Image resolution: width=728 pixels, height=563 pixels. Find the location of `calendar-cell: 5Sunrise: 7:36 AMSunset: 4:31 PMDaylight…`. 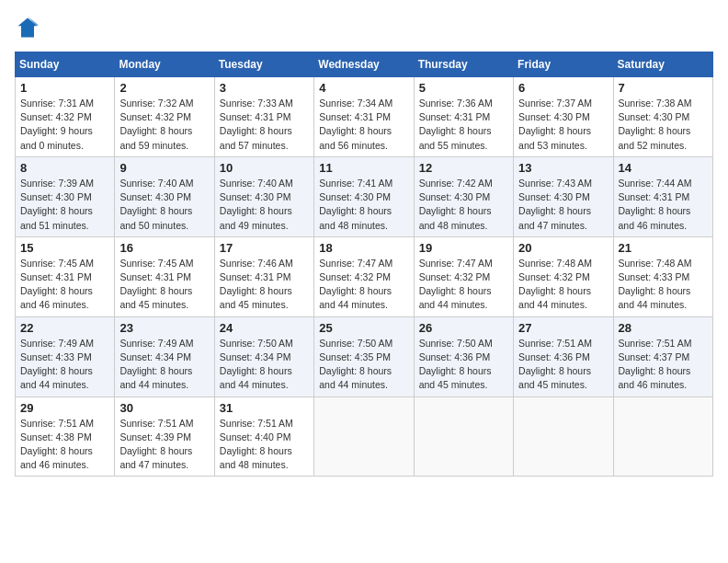

calendar-cell: 5Sunrise: 7:36 AMSunset: 4:31 PMDaylight… is located at coordinates (463, 118).